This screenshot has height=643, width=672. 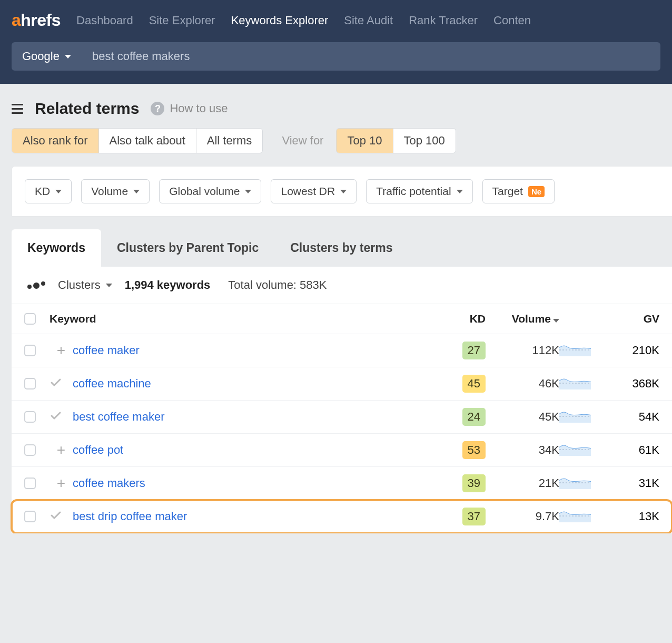 What do you see at coordinates (303, 21) in the screenshot?
I see `nav-links: DashboardSite ExplorerKeywords ExplorerS…` at bounding box center [303, 21].